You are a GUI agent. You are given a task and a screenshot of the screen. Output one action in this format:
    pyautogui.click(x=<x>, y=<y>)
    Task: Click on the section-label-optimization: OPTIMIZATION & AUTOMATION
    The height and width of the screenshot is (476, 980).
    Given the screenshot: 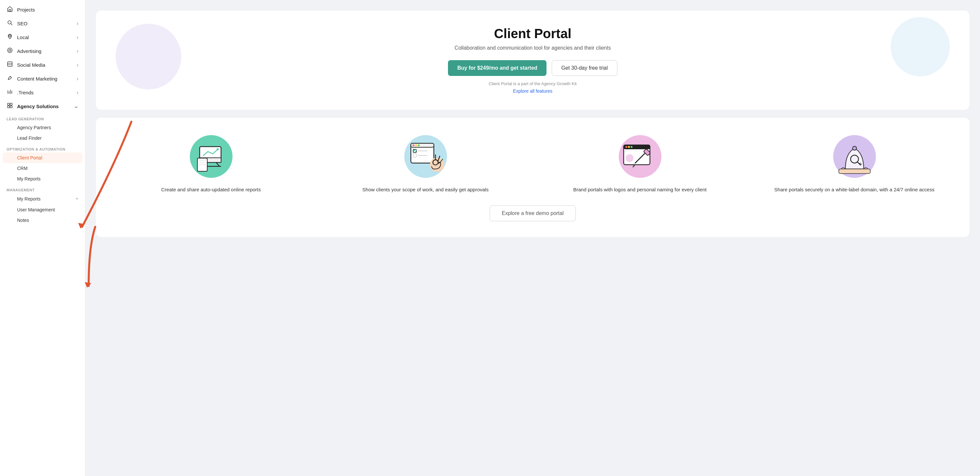 What is the action you would take?
    pyautogui.click(x=43, y=148)
    